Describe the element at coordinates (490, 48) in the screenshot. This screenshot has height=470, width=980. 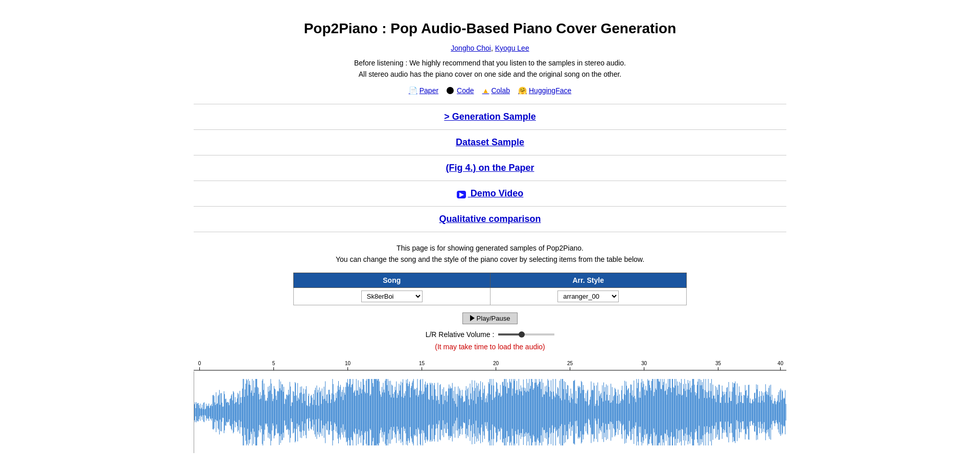
I see `authors-section: Jongho Choi, Kyogu Lee` at that location.